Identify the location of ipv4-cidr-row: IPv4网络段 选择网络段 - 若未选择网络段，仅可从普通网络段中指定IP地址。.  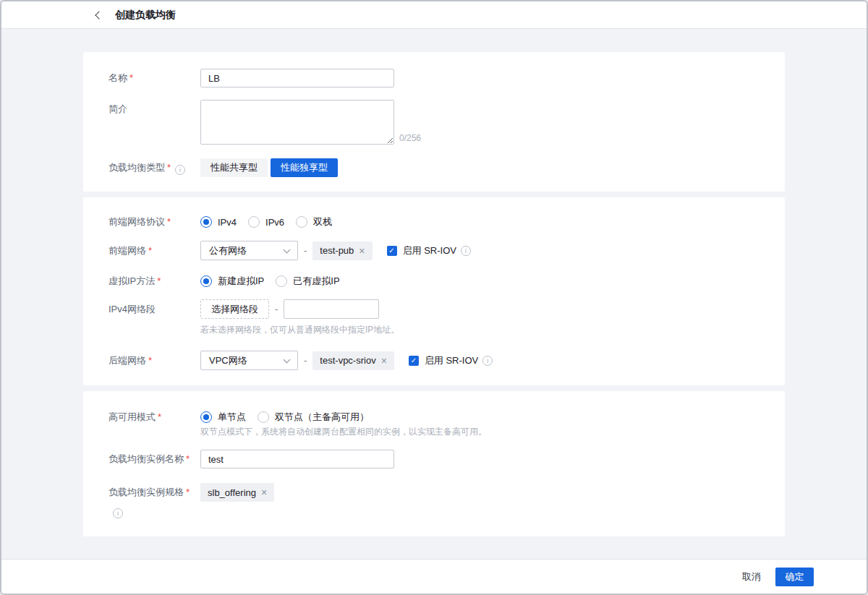
(434, 317).